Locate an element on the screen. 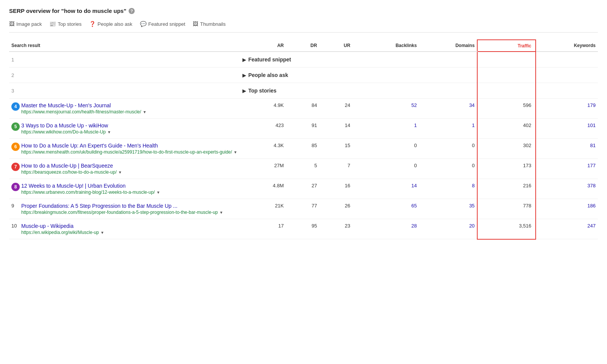 This screenshot has height=364, width=607. header-backlinks: Backlinks is located at coordinates (385, 46).